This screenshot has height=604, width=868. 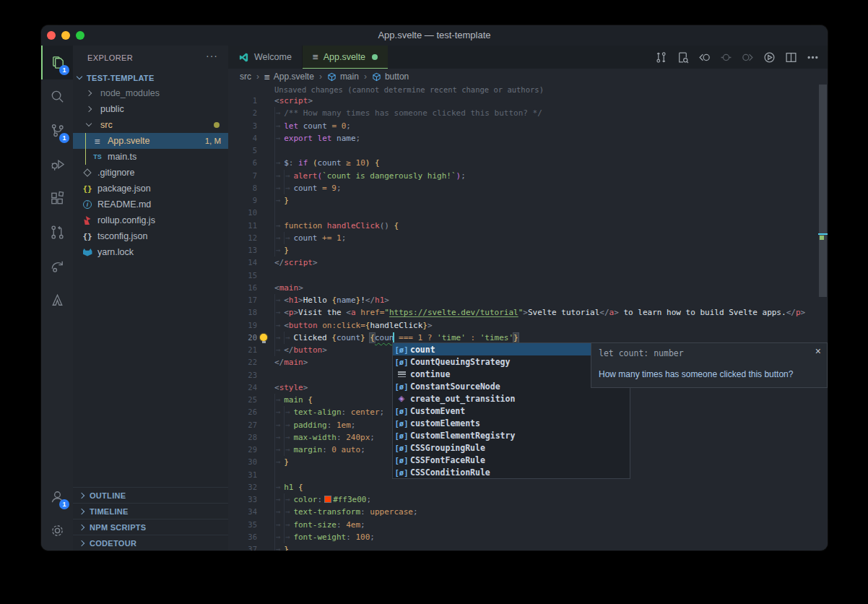 I want to click on close-icon: ×, so click(x=818, y=351).